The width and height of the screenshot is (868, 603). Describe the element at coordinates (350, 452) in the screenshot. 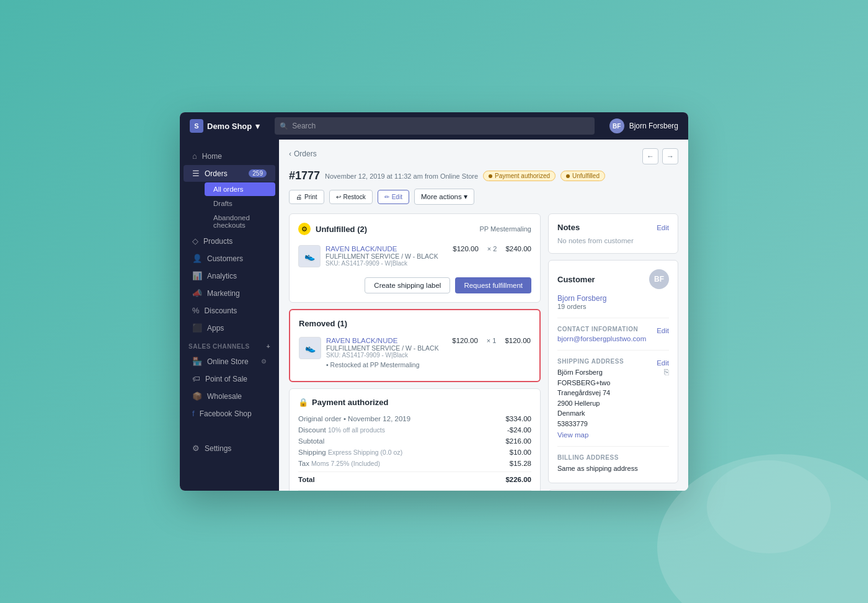

I see `shipping-label: Shipping Express Shipping (0.0 oz)` at that location.